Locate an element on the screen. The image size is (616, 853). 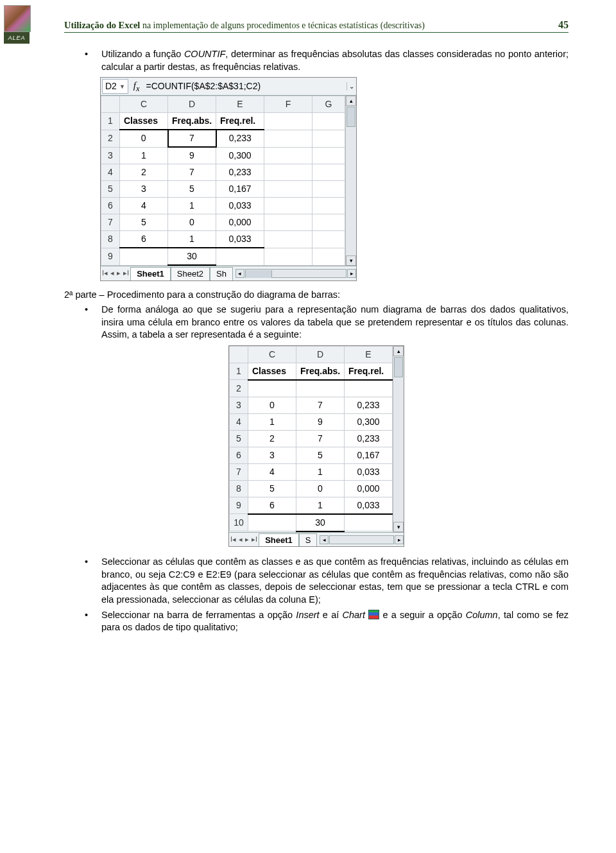
scroll-up-icon: ▴ is located at coordinates (351, 101).